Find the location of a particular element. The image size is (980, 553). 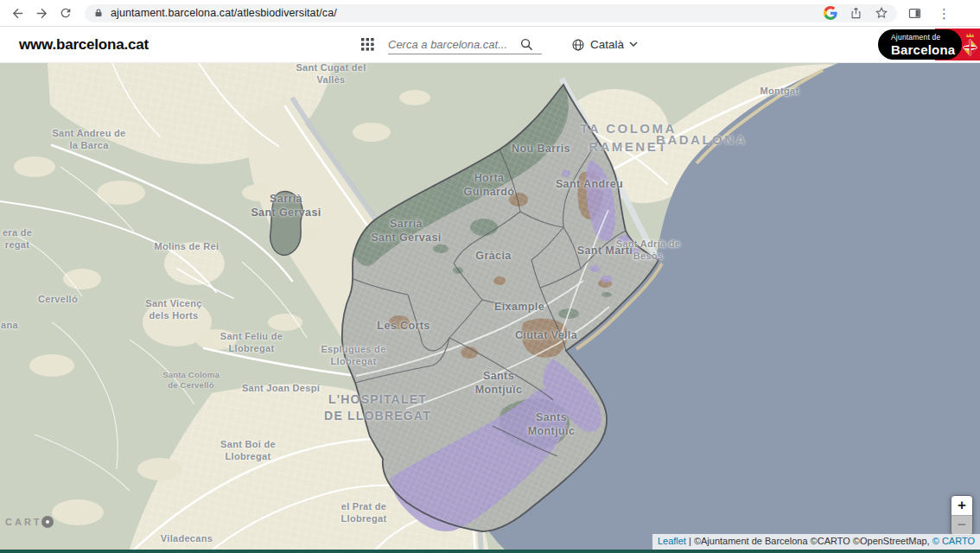

site-header: www.barcelona.cat Català Ajuntam is located at coordinates (490, 45).